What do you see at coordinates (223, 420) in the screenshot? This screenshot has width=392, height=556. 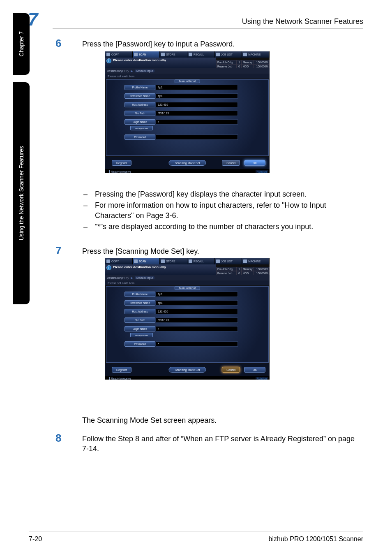 I see `scanmode-appears-text: The Scanning Mode Set screen appears.` at bounding box center [223, 420].